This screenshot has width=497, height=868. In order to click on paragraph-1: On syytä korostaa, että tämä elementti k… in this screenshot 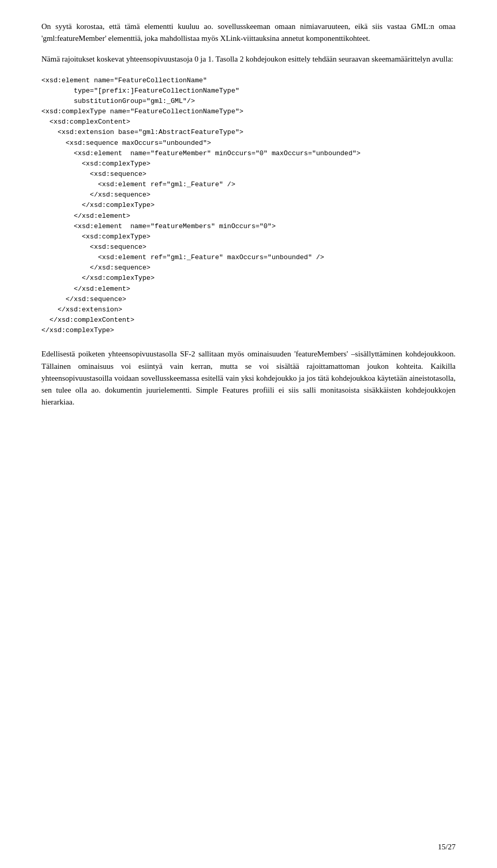, I will do `click(248, 33)`.